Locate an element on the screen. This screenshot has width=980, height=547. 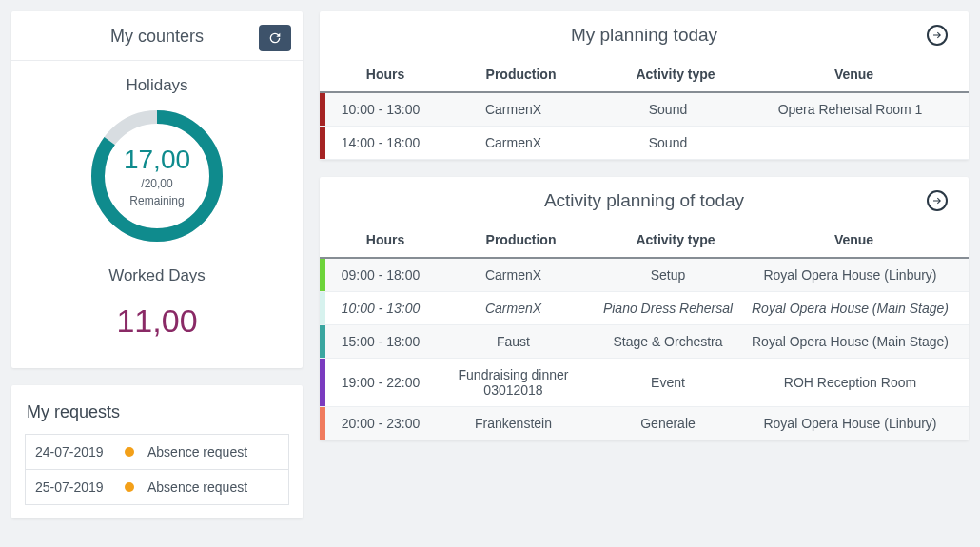
table-row: 14:00 - 18:00CarmenXSound is located at coordinates (644, 143).